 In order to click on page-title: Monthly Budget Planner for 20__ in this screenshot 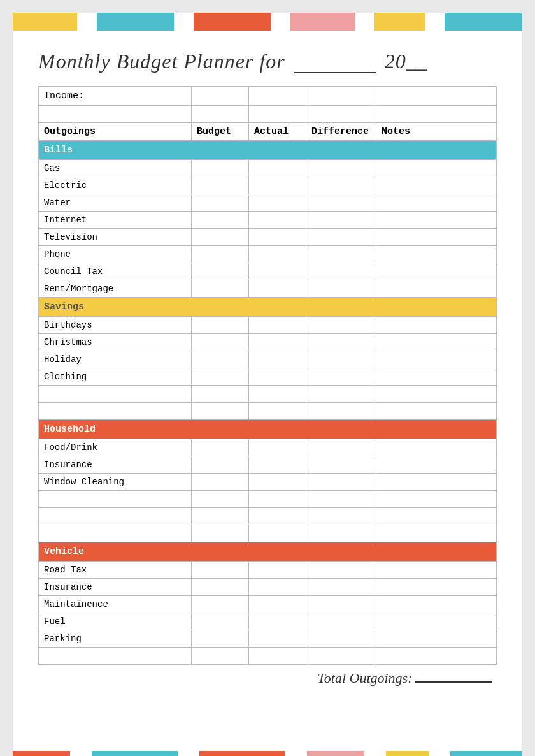, I will do `click(268, 61)`.